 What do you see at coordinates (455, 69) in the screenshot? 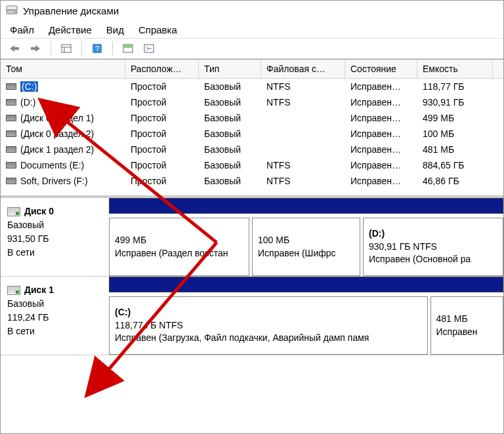
I see `col-capacity: Емкость` at bounding box center [455, 69].